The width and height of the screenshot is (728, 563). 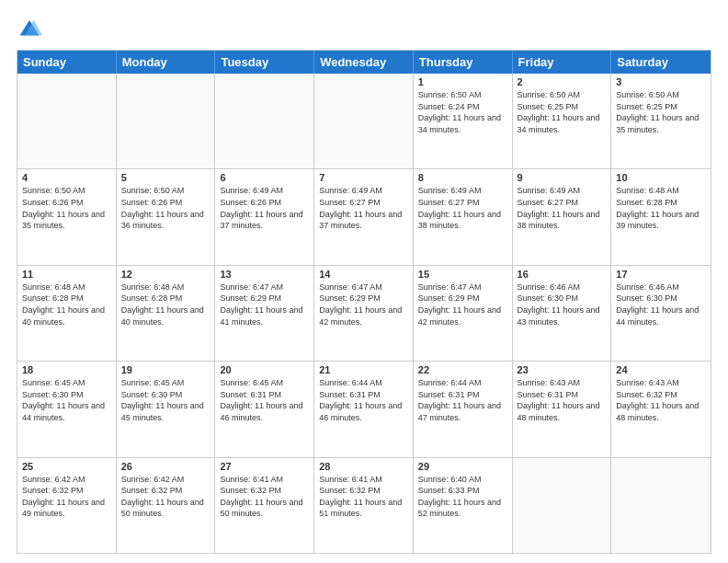 I want to click on cell-info: Sunrise: 6:45 AM Sunset: 6:31 PM Dayligh…, so click(x=265, y=400).